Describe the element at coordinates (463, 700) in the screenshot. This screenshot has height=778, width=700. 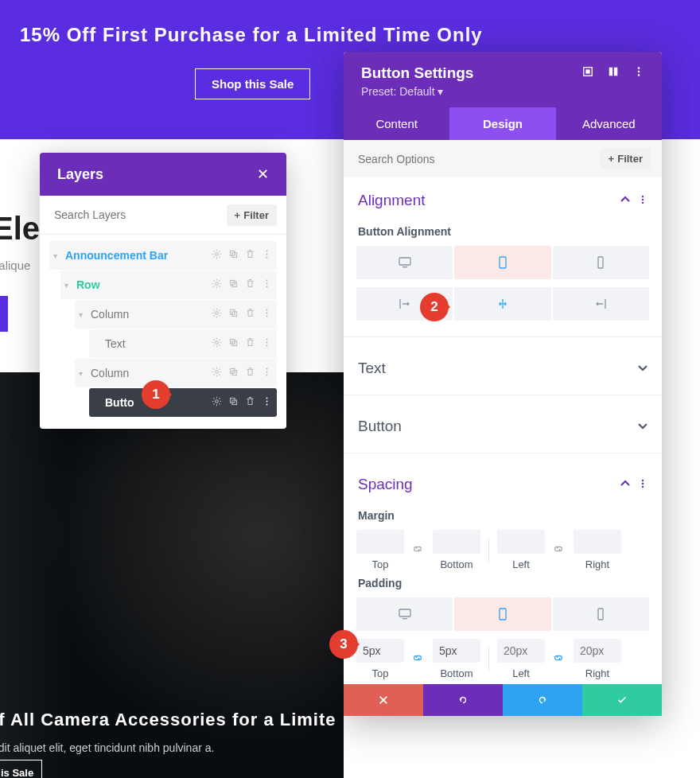
I see `undo-button` at that location.